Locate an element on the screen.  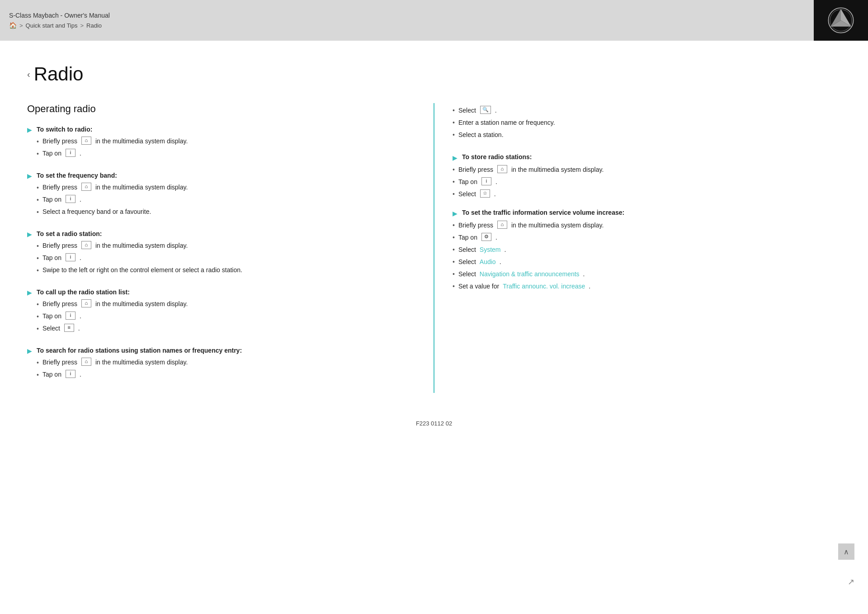
step-content: To call up the radio station list: Brief… is located at coordinates (226, 312).